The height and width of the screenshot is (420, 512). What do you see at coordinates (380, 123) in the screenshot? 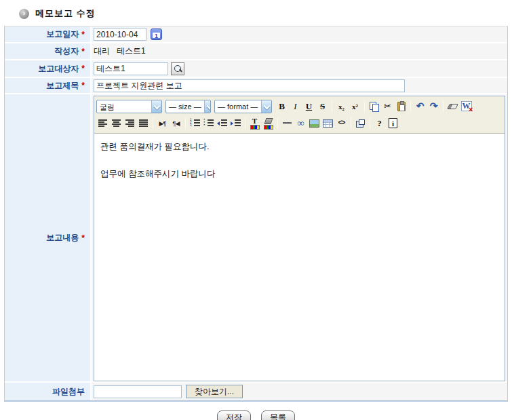
I see `help-icon: ?` at bounding box center [380, 123].